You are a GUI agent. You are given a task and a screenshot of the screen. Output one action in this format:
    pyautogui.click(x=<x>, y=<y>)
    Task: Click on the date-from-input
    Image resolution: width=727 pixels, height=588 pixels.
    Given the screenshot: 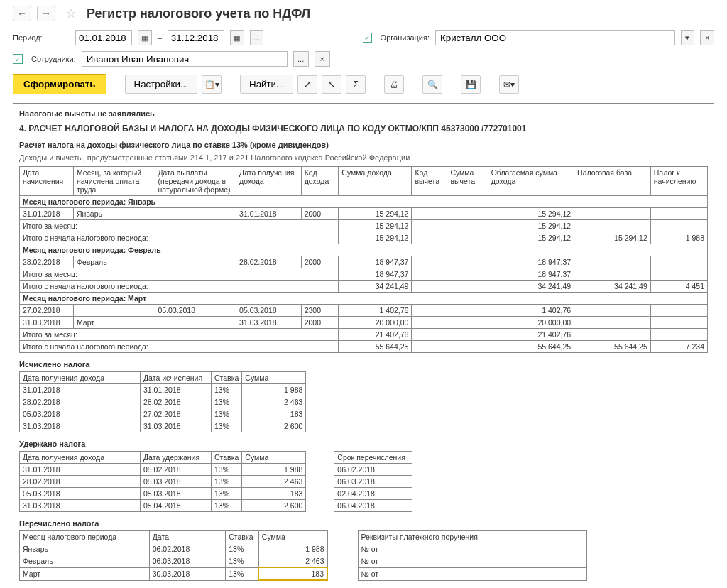 What is the action you would take?
    pyautogui.click(x=104, y=38)
    